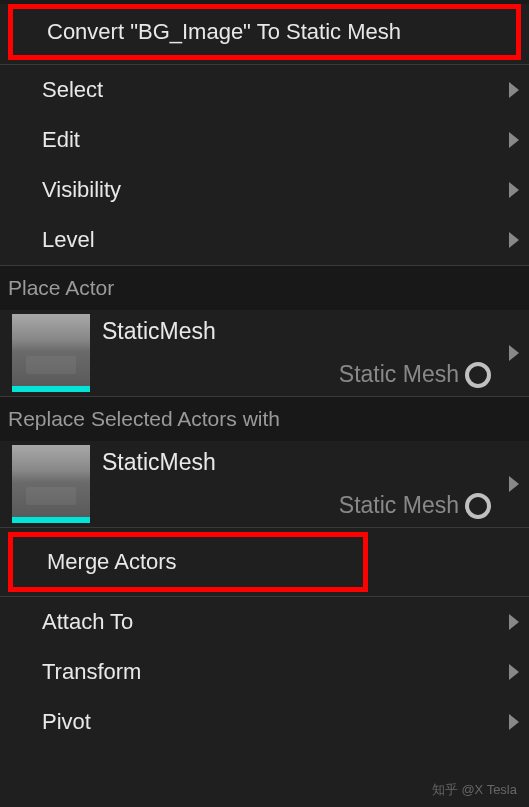  What do you see at coordinates (224, 32) in the screenshot?
I see `convert-label: Convert "BG_Image" To Static Mesh` at bounding box center [224, 32].